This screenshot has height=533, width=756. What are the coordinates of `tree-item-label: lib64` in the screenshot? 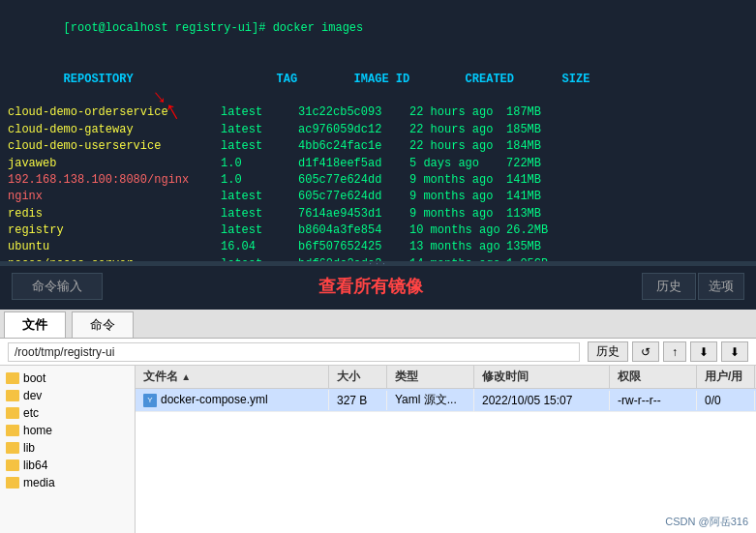 It's located at (35, 465).